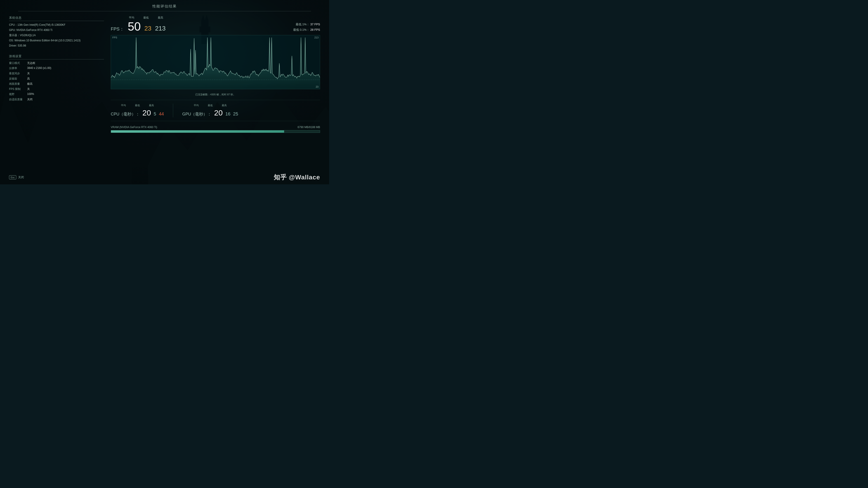 The height and width of the screenshot is (488, 868). Describe the element at coordinates (210, 105) in the screenshot. I see `gpu-header-row: 平均 最低 最高` at that location.